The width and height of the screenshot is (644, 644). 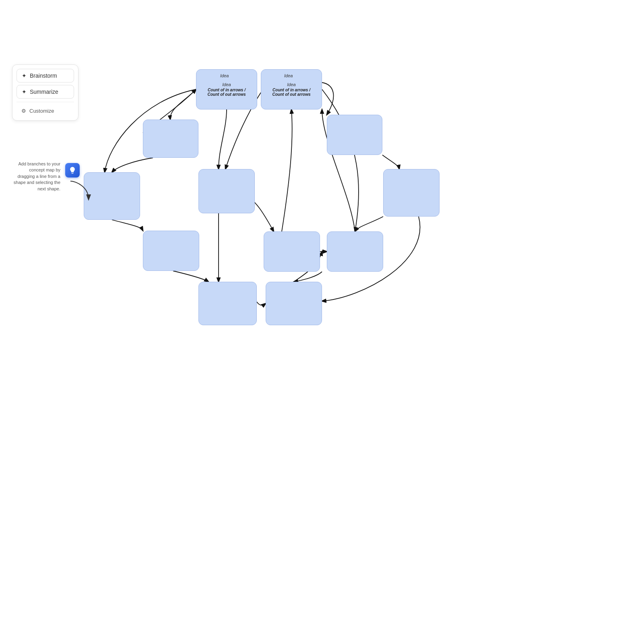 I want to click on blank-node-bottom-right, so click(x=294, y=303).